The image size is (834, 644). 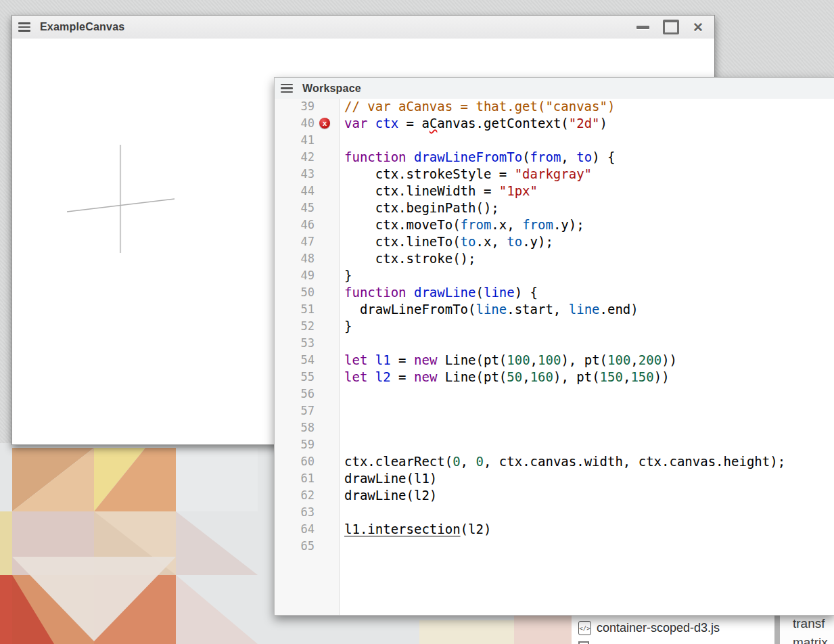 I want to click on line-number: 57, so click(x=307, y=411).